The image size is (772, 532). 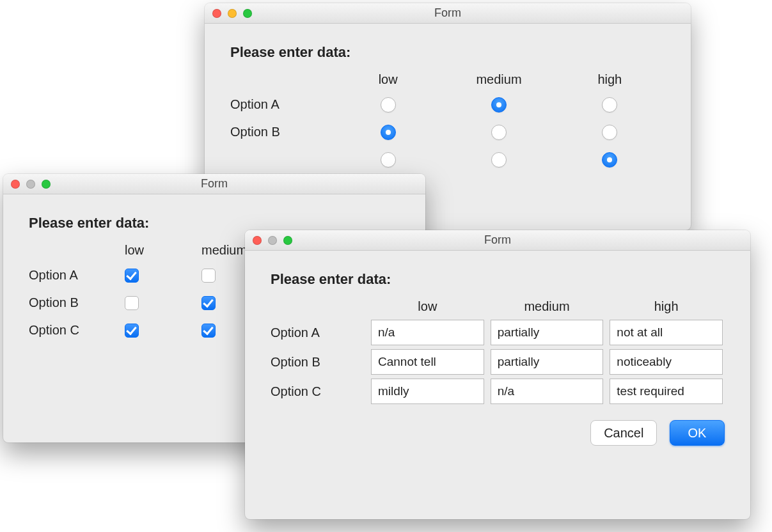 I want to click on input-a-low, so click(x=427, y=332).